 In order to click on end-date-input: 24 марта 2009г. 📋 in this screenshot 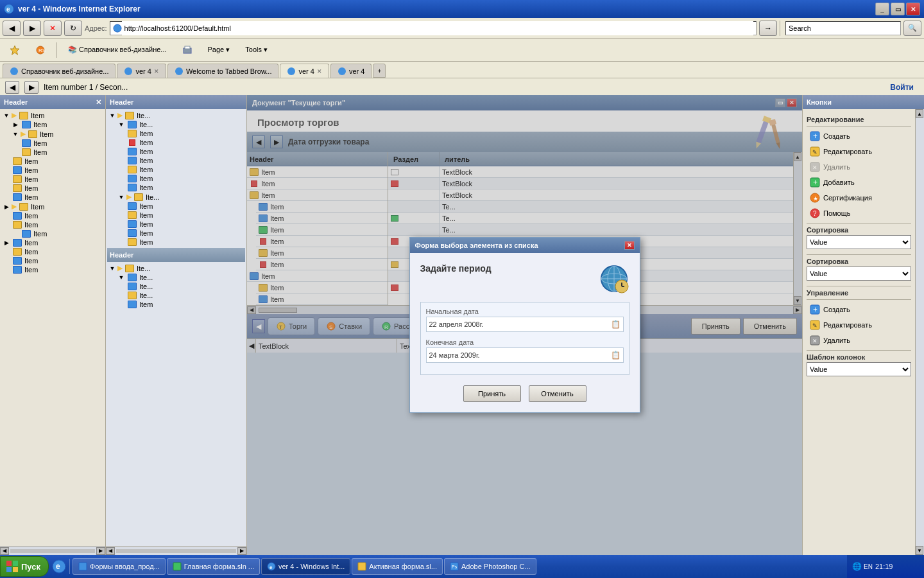, I will do `click(525, 355)`.